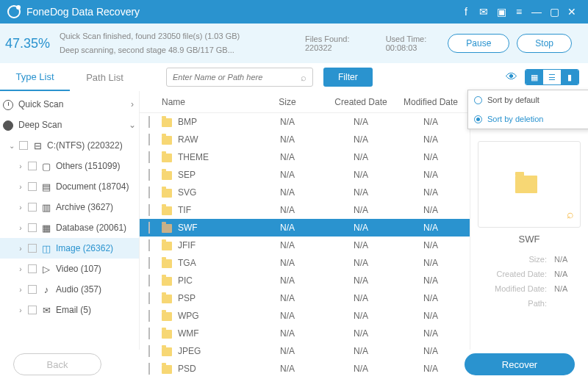 This screenshot has height=379, width=588. What do you see at coordinates (567, 289) in the screenshot?
I see `pv-modified-value: N/A` at bounding box center [567, 289].